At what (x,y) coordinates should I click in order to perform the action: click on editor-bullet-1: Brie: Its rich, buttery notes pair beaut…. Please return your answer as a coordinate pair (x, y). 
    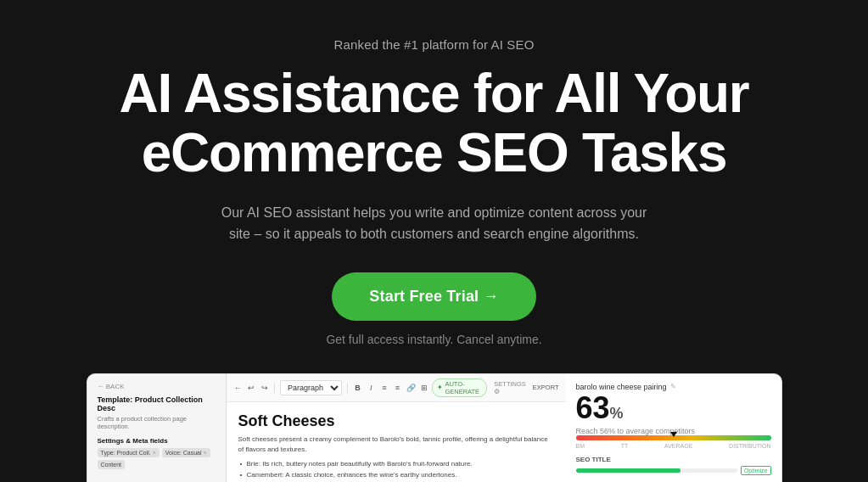
    Looking at the image, I should click on (396, 465).